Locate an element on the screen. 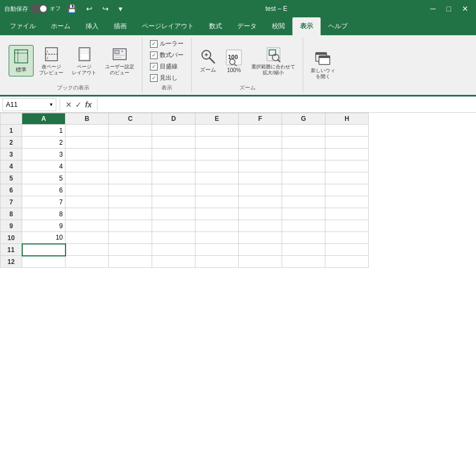  page-break-preview-button: 1 2 改ページプレビュー is located at coordinates (51, 61).